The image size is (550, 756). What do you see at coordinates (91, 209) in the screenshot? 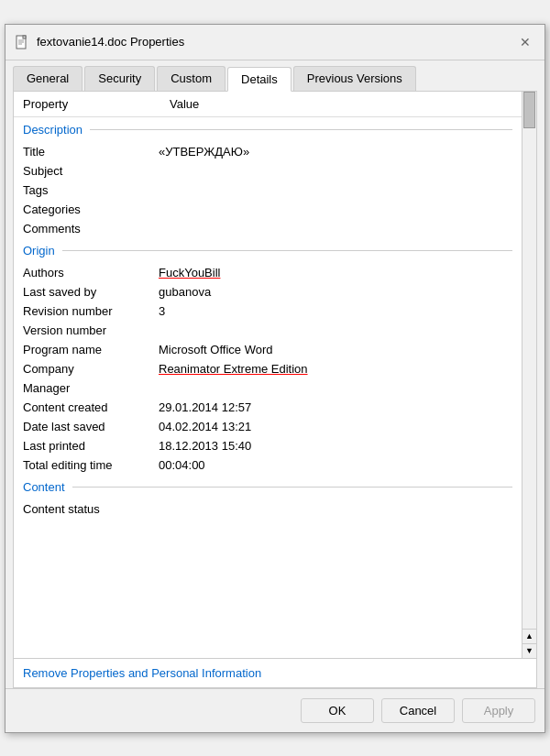
I see `prop-name-categories: Categories` at bounding box center [91, 209].